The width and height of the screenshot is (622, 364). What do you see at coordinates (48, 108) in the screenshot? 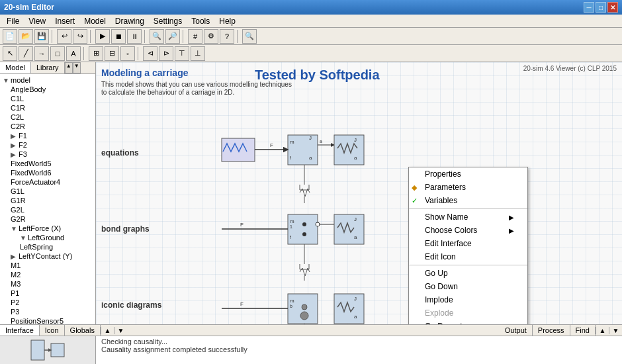
I see `tree-item-c1r: C1R` at bounding box center [48, 108].